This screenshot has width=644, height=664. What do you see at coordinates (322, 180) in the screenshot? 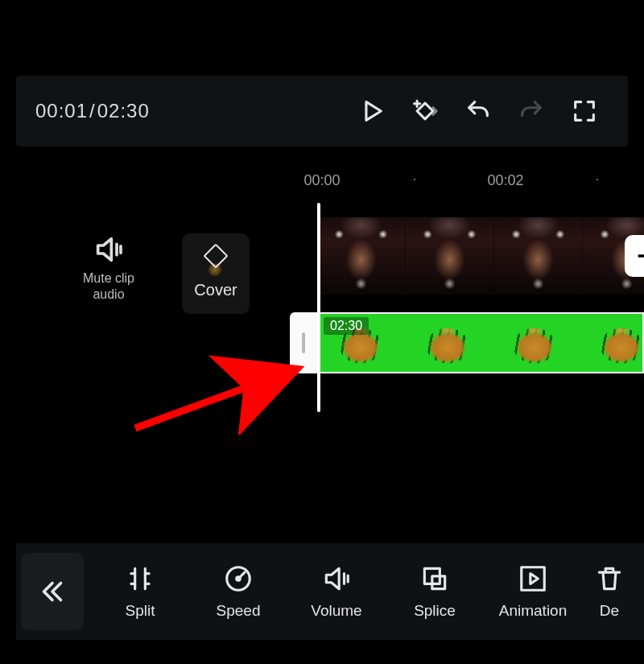
I see `ruler-tick-0: 00:00` at bounding box center [322, 180].